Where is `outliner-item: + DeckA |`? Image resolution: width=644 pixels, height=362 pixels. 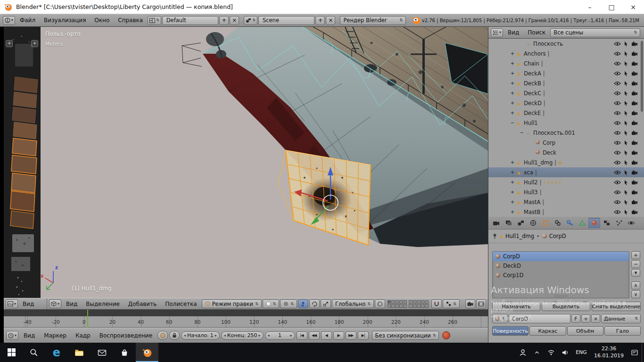
outliner-item: + DeckA | is located at coordinates (566, 74).